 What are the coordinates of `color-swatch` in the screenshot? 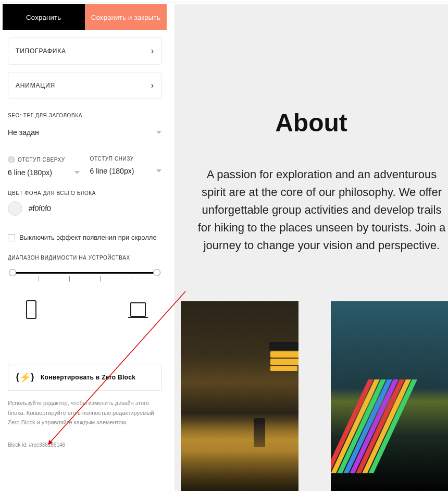 It's located at (15, 208).